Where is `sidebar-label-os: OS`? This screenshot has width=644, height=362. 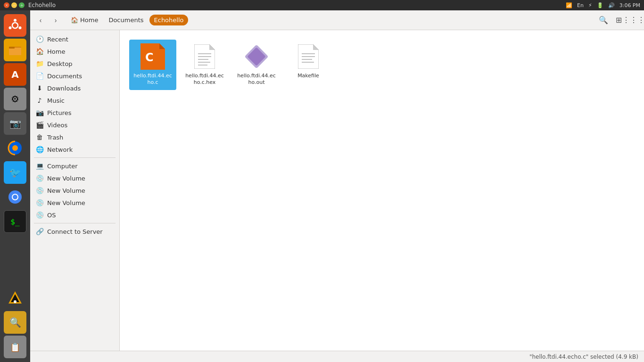 sidebar-label-os: OS is located at coordinates (80, 215).